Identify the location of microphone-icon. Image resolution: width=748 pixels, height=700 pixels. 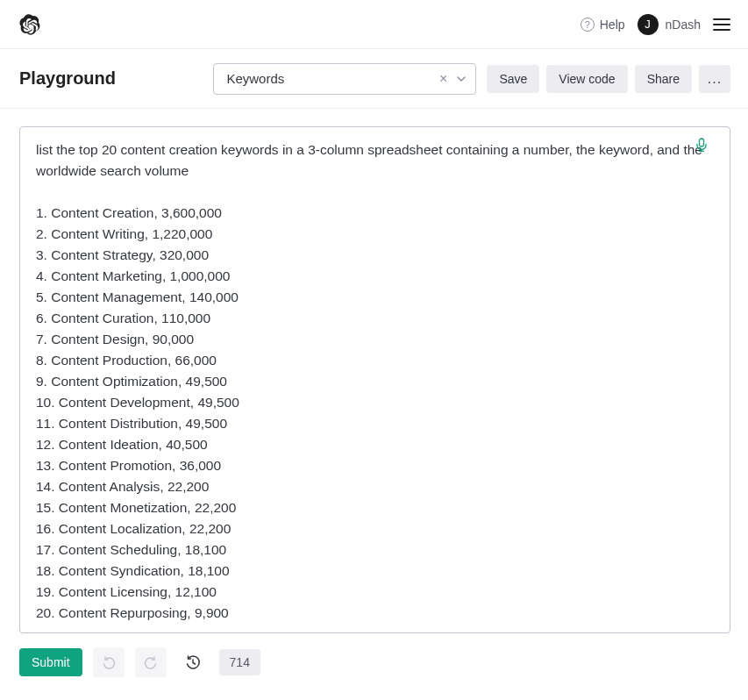
(702, 146).